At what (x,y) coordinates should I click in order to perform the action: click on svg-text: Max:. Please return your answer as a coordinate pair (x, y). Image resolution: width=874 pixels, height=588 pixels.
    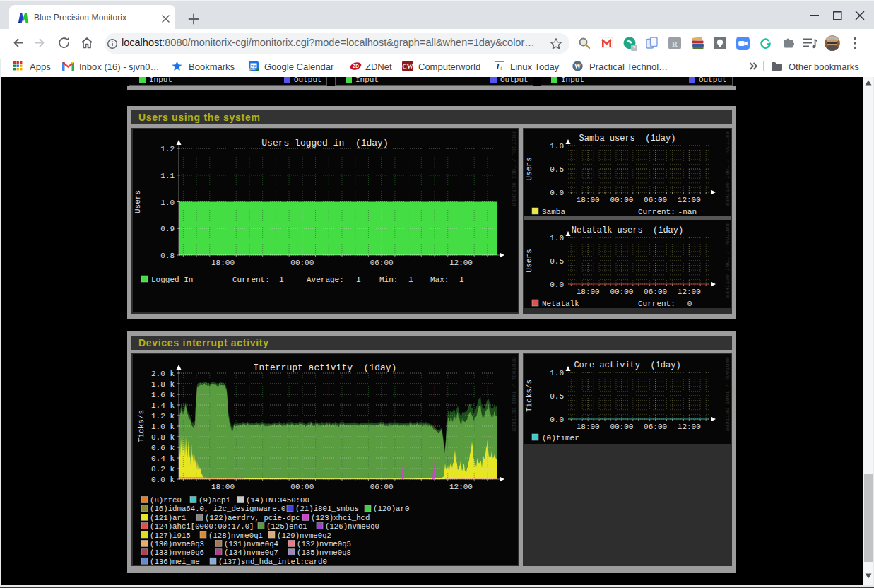
    Looking at the image, I should click on (439, 280).